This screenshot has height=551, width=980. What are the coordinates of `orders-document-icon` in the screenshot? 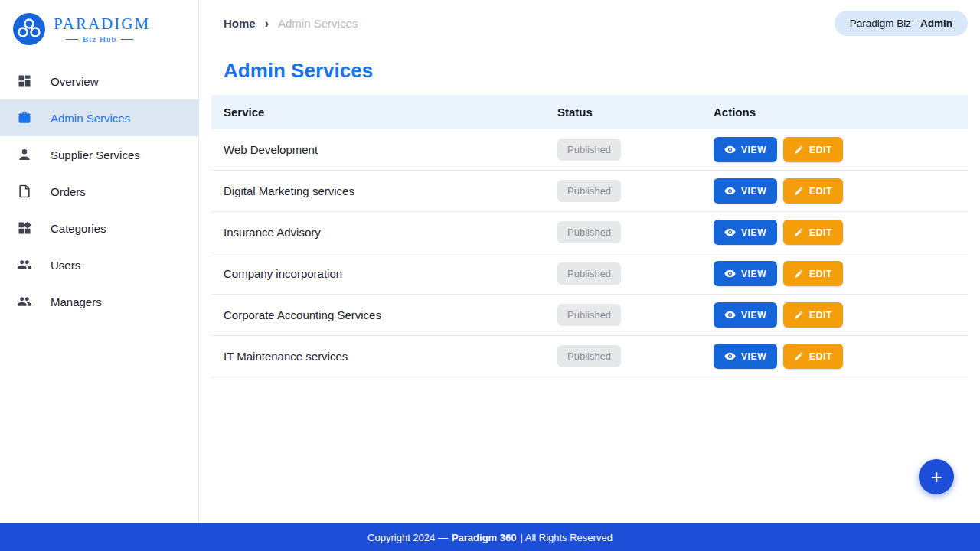 It's located at (24, 191).